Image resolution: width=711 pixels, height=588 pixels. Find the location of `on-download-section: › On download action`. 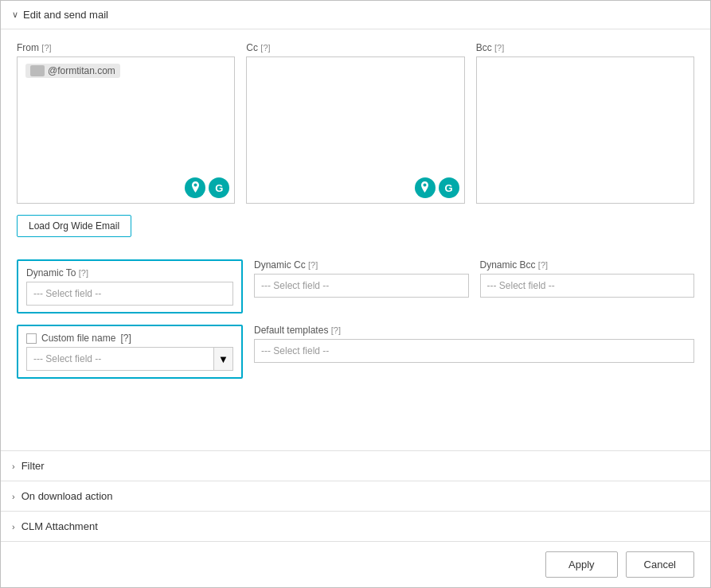

on-download-section: › On download action is located at coordinates (355, 496).